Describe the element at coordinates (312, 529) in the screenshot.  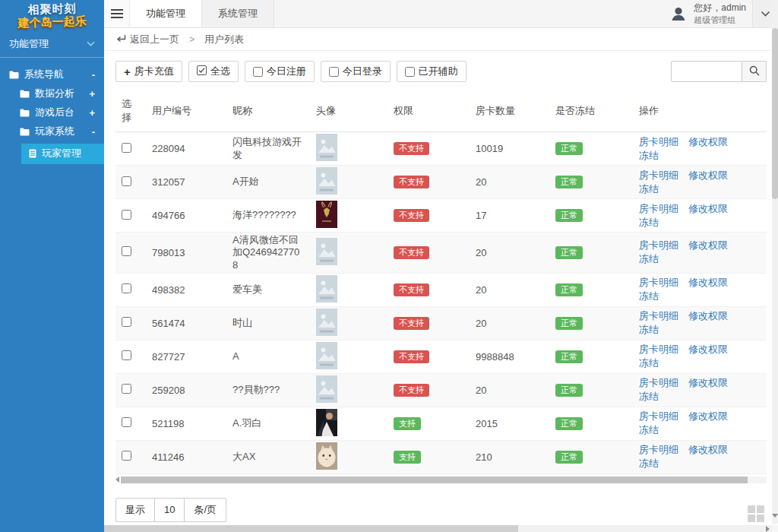
I see `window-horizontal-scrollbar-thumb` at that location.